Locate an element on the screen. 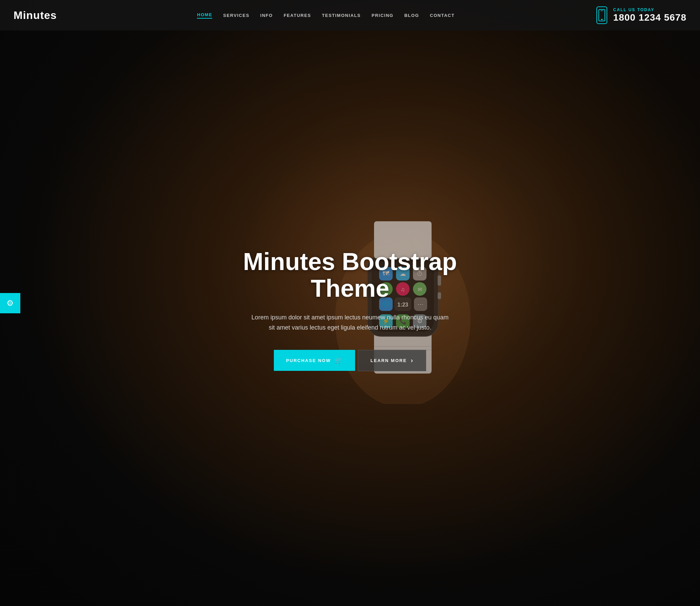  hero-content: Minutes Bootstrap Theme Lorem ipsum dolo… is located at coordinates (350, 310).